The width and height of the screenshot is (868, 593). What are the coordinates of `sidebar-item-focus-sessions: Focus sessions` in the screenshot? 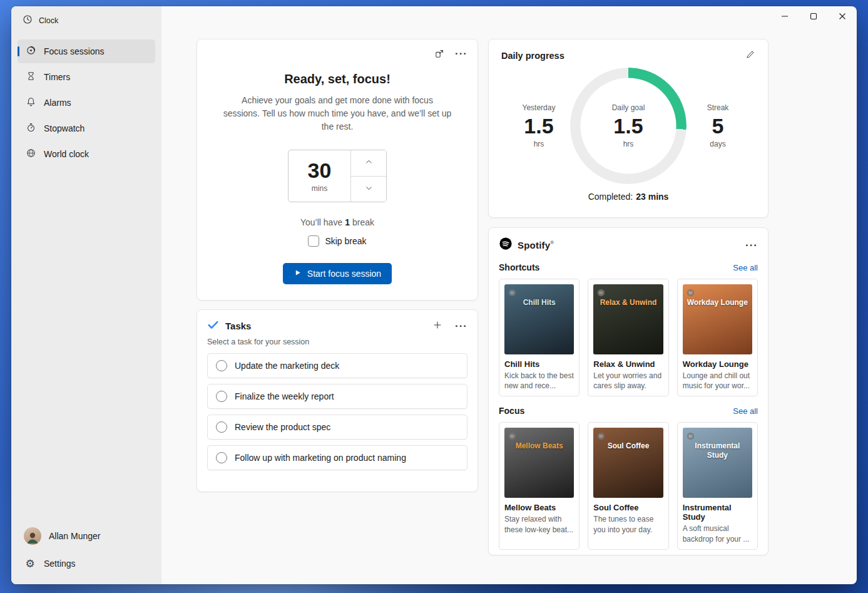 It's located at (86, 51).